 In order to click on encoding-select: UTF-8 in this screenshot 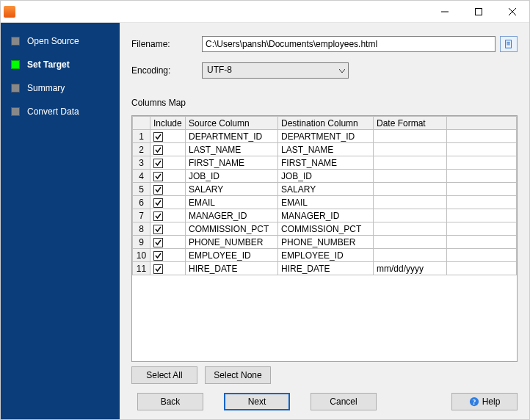, I will do `click(275, 70)`.